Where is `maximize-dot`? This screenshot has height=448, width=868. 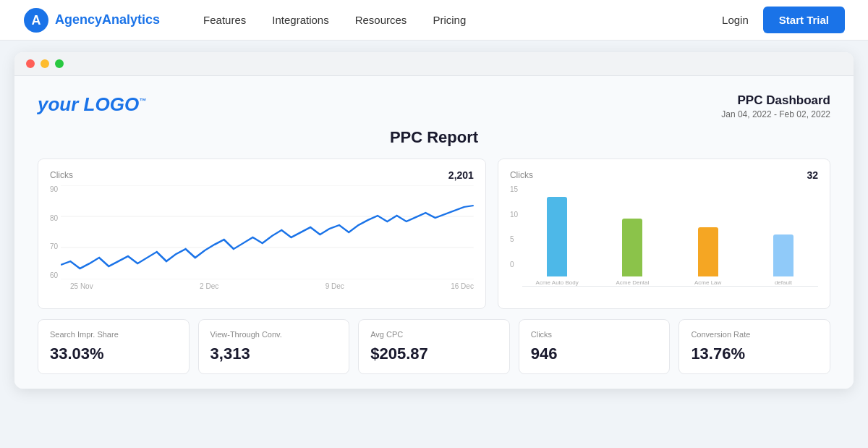
maximize-dot is located at coordinates (59, 64).